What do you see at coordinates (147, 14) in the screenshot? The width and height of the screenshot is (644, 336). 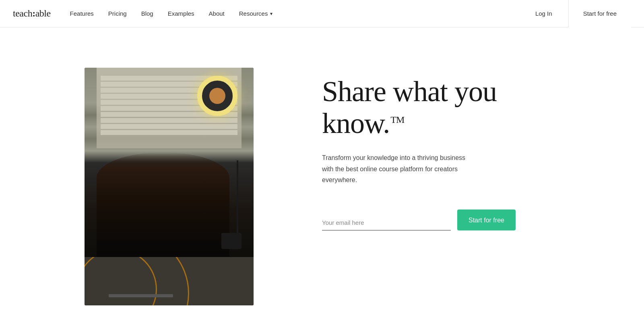 I see `nav-blog: Blog` at bounding box center [147, 14].